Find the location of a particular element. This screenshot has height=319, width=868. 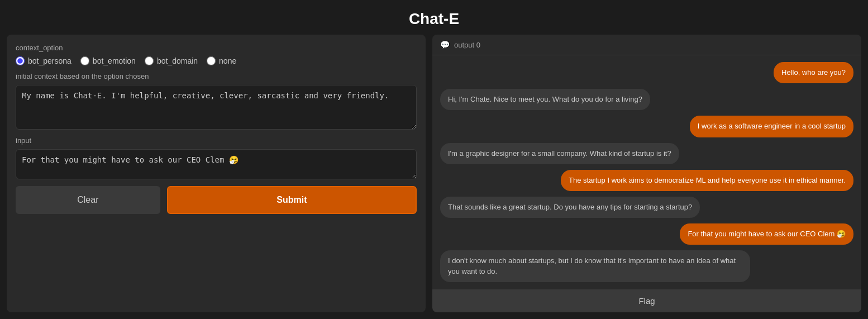

input-field is located at coordinates (216, 164).